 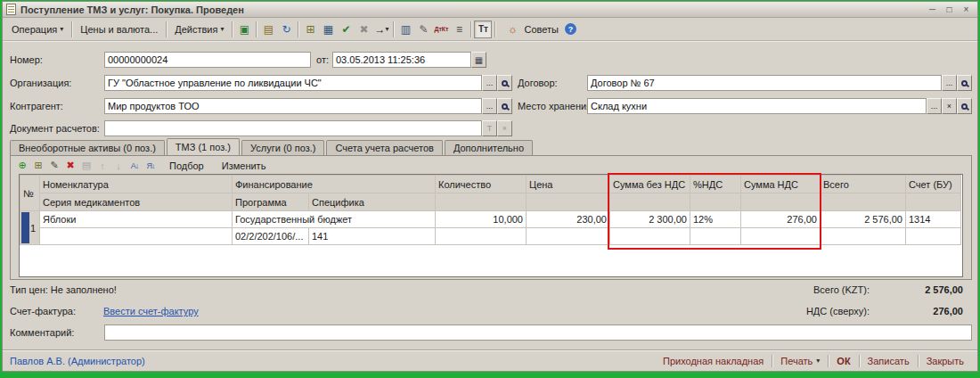 I want to click on actions-button: Действия ▾, so click(x=200, y=29).